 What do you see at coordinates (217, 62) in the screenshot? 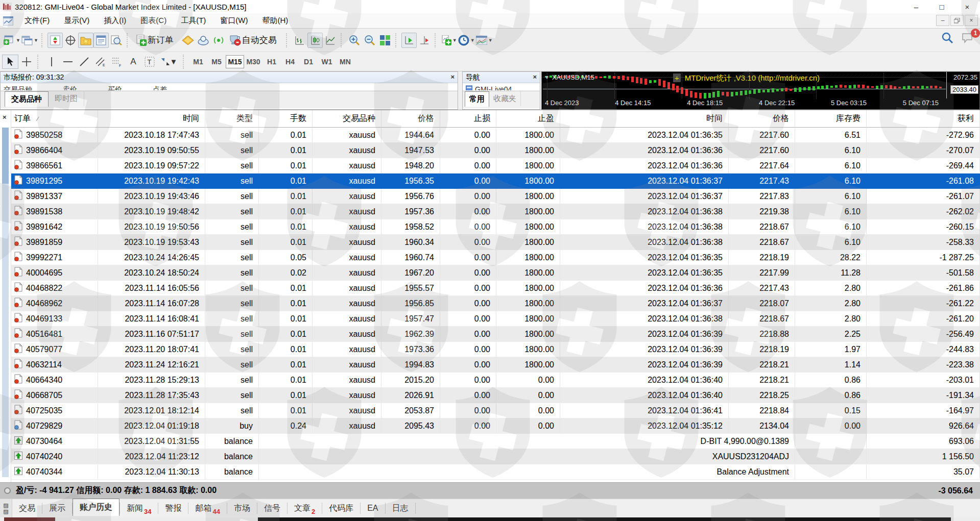
I see `timeframe-M5: M5` at bounding box center [217, 62].